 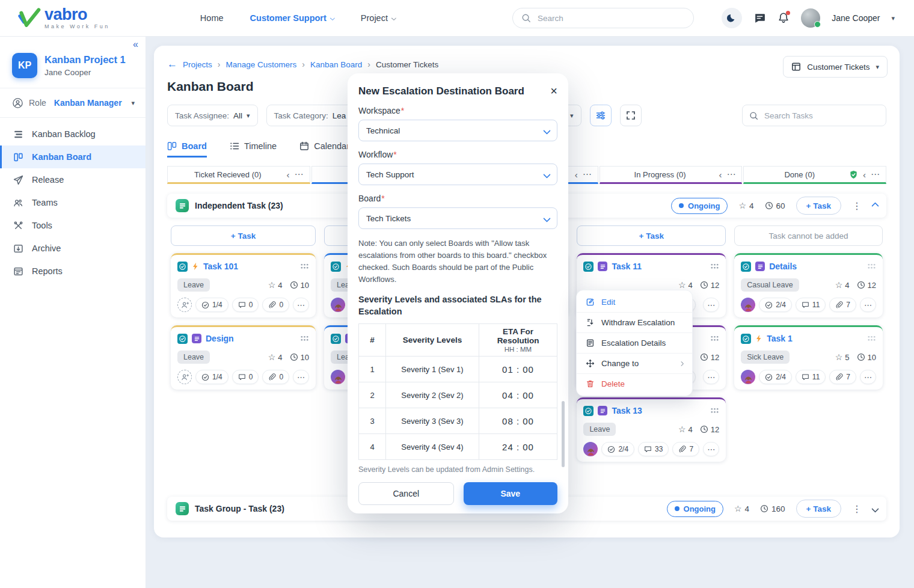 I want to click on crumb-manage-customers: Manage Customers, so click(x=261, y=65).